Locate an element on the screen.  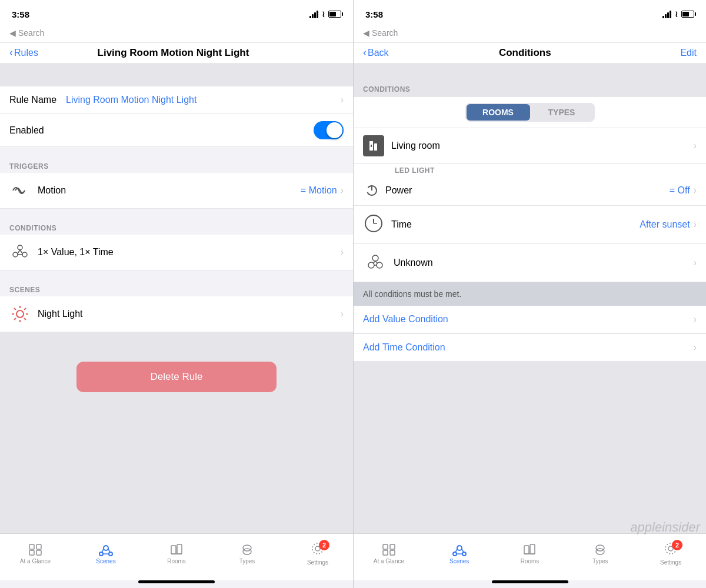
segment-types-button: TYPES is located at coordinates (562, 112).